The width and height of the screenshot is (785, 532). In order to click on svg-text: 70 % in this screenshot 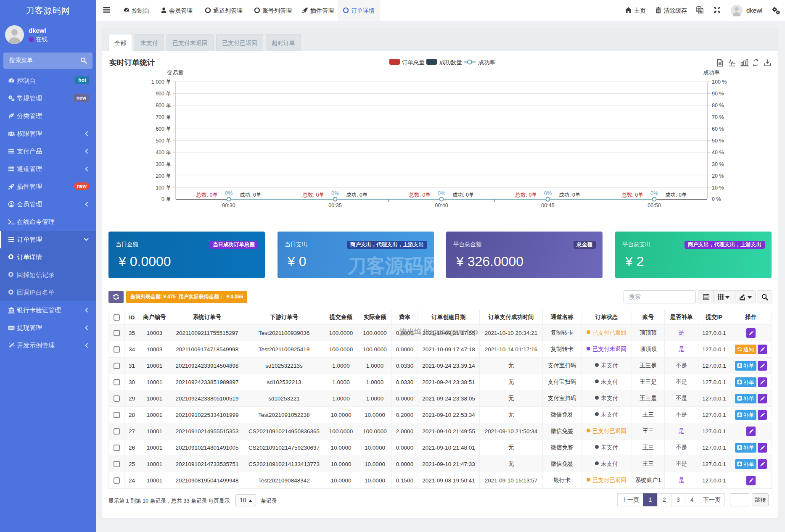, I will do `click(718, 117)`.